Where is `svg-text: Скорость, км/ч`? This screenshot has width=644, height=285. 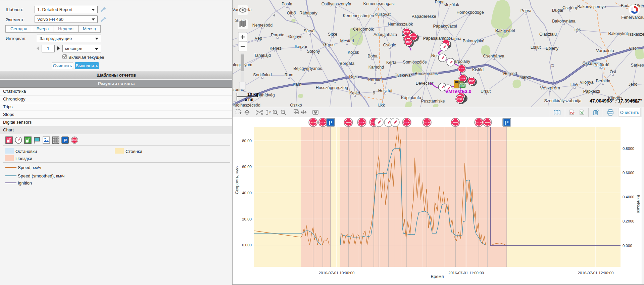
svg-text: Скорость, км/ч is located at coordinates (237, 180).